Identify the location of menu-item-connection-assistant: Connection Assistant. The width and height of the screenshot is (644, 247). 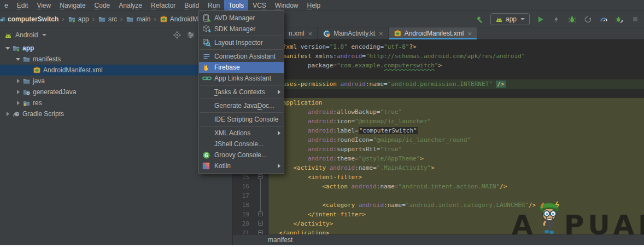
(242, 56).